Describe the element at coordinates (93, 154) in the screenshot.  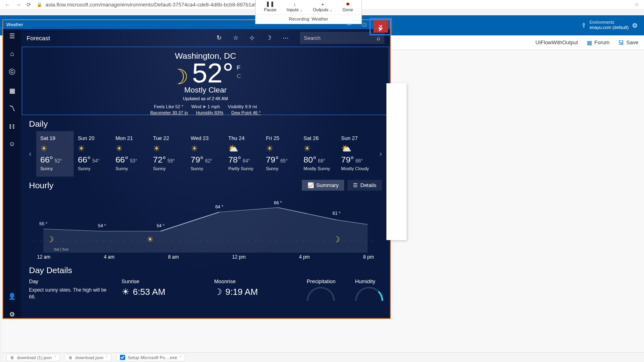
I see `day-card: Sun 20 ☀ 66°54° Sunny` at that location.